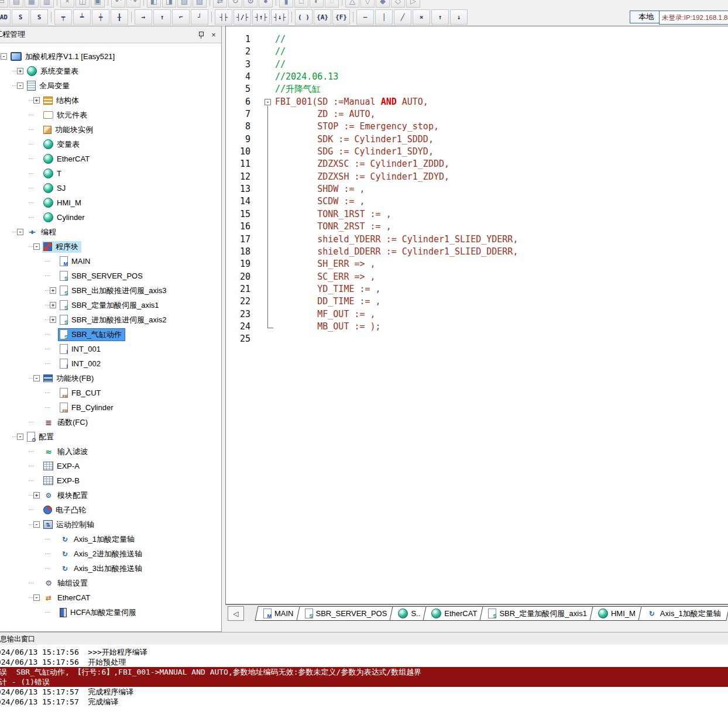  Describe the element at coordinates (421, 17) in the screenshot. I see `delete-element-button: ×` at that location.